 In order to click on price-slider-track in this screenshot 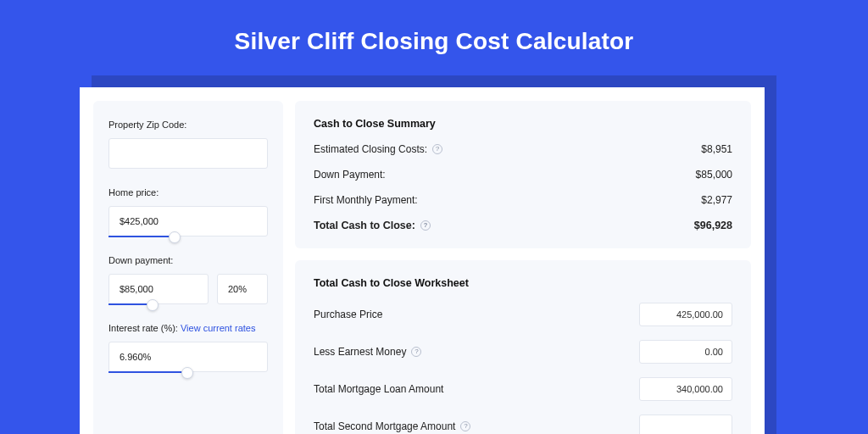, I will do `click(142, 236)`.